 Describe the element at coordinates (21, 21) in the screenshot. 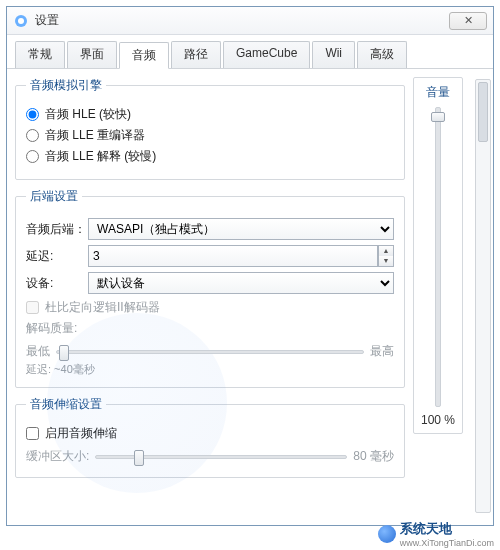

I see `app-icon` at that location.